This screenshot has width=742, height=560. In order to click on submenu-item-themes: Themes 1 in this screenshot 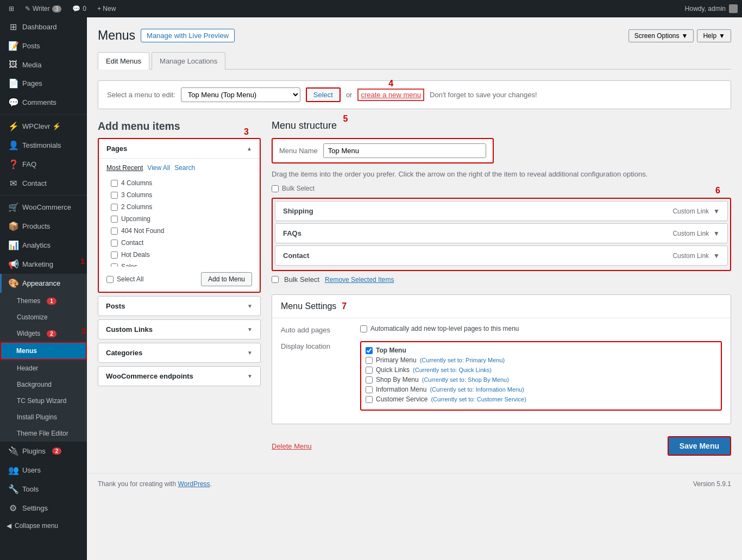, I will do `click(43, 301)`.